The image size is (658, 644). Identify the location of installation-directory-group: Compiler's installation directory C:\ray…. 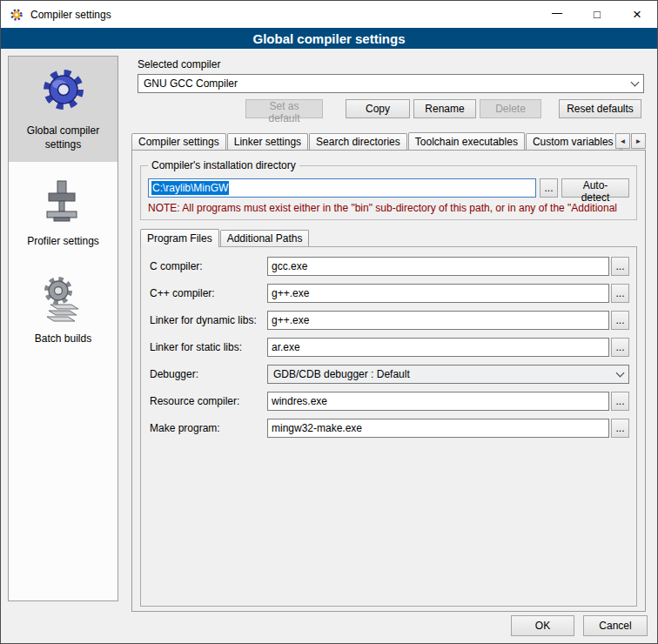
(388, 193).